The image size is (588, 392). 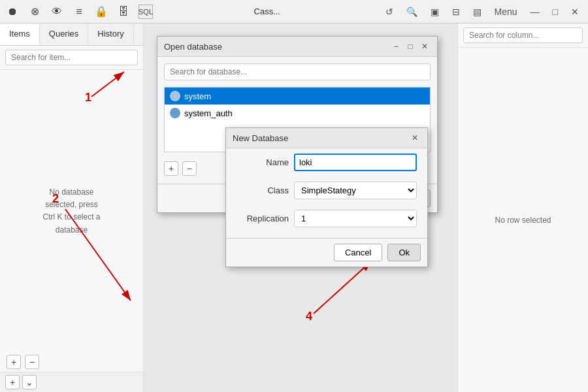 I want to click on list-icon: ≡, so click(x=79, y=12).